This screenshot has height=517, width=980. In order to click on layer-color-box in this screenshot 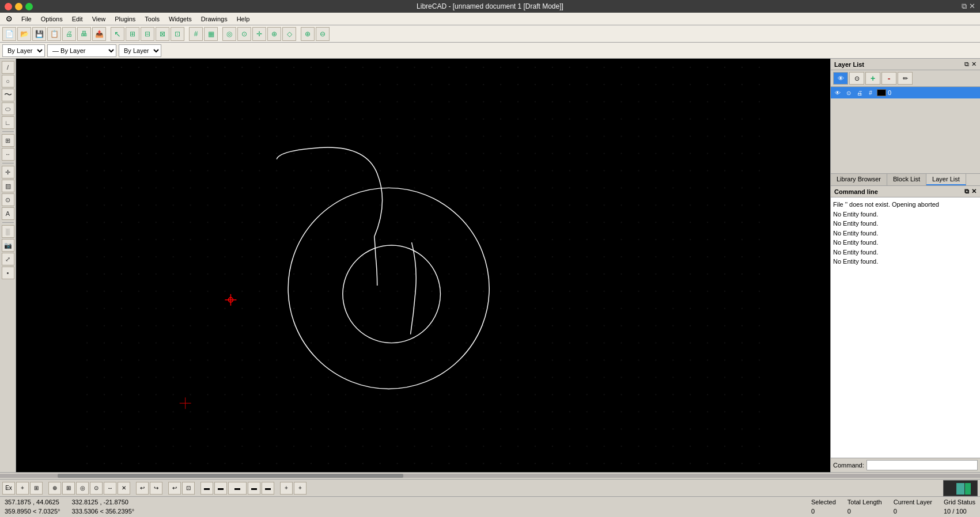, I will do `click(881, 93)`.